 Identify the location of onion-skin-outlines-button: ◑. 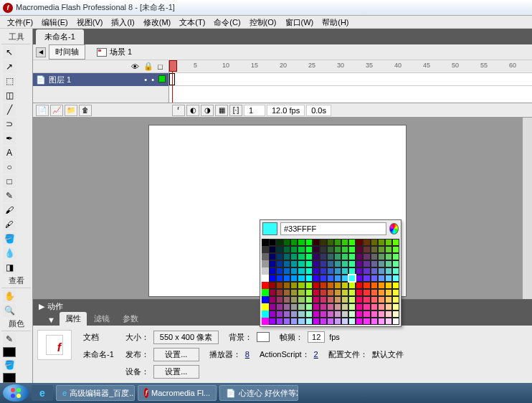
(207, 110).